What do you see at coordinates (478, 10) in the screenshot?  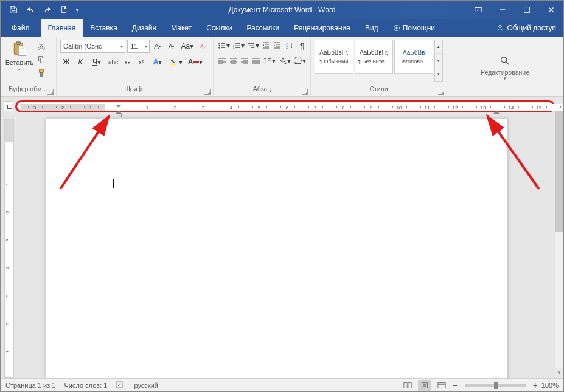 I see `ribbon-options-icon` at bounding box center [478, 10].